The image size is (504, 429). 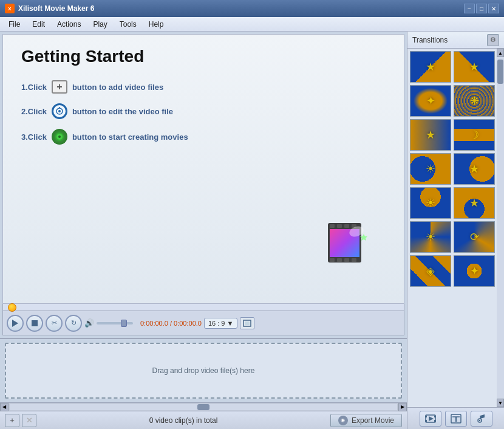 What do you see at coordinates (493, 40) in the screenshot?
I see `transitions-settings-button: ⚙` at bounding box center [493, 40].